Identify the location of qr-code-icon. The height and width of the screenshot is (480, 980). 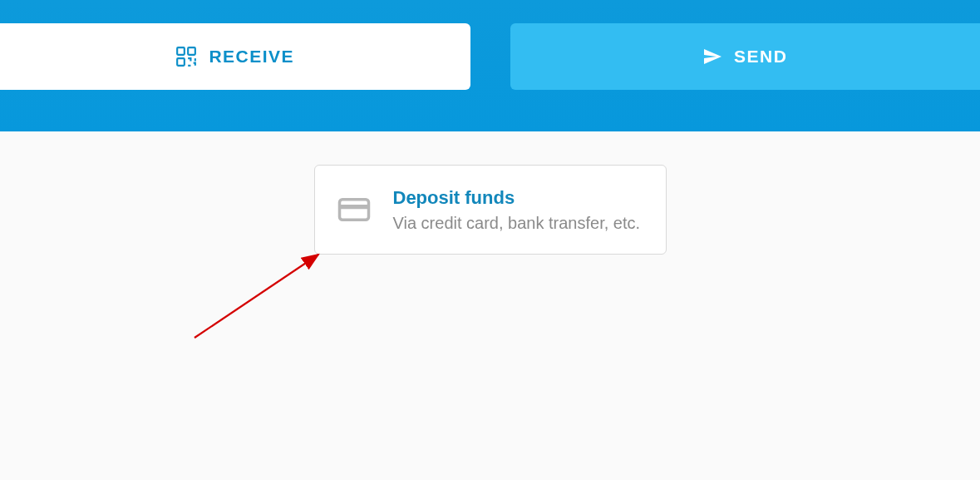
(186, 57).